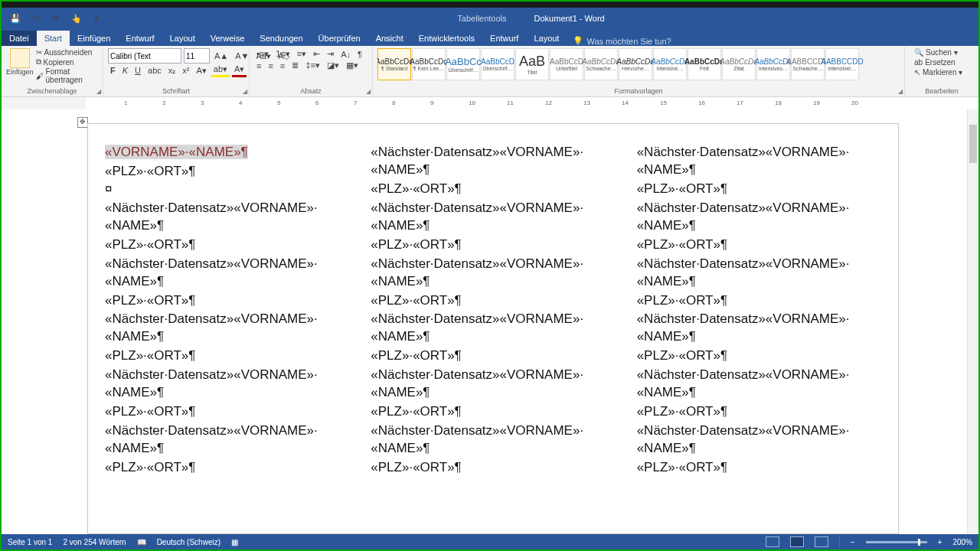 The height and width of the screenshot is (551, 980). I want to click on italic-button: K, so click(126, 70).